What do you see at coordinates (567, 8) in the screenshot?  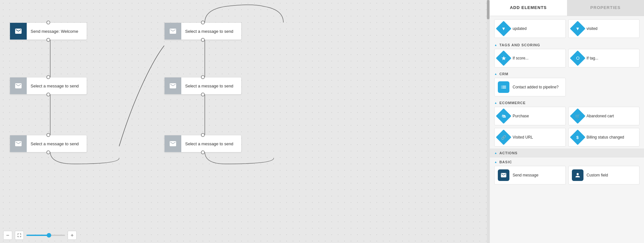 I see `panel-tabs: ADD ELEMENTS PROPERTIES` at bounding box center [567, 8].